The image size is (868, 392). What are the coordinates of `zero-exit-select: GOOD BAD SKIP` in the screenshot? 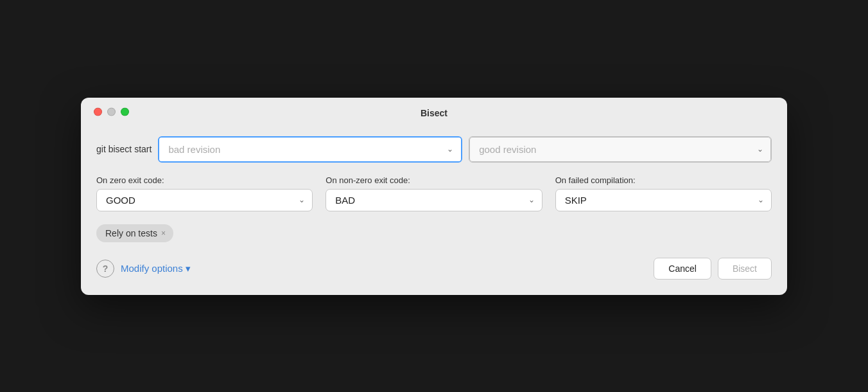 It's located at (204, 200).